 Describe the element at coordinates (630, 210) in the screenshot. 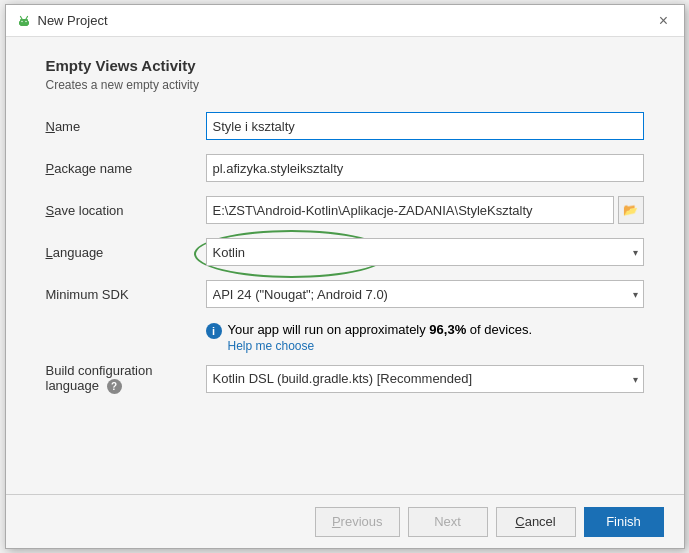

I see `folder-icon: 📂` at that location.